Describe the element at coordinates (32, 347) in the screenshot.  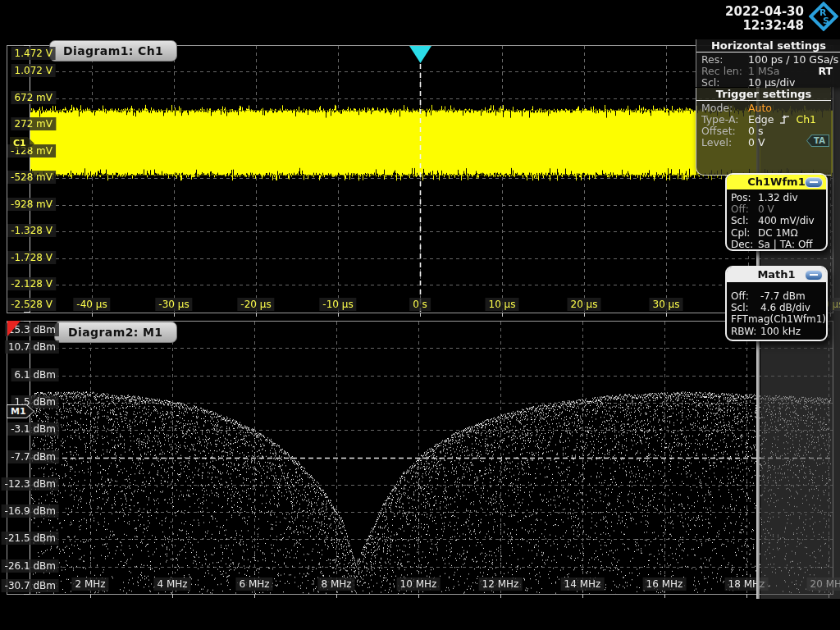
I see `axis-label: 10.7 dBm` at that location.